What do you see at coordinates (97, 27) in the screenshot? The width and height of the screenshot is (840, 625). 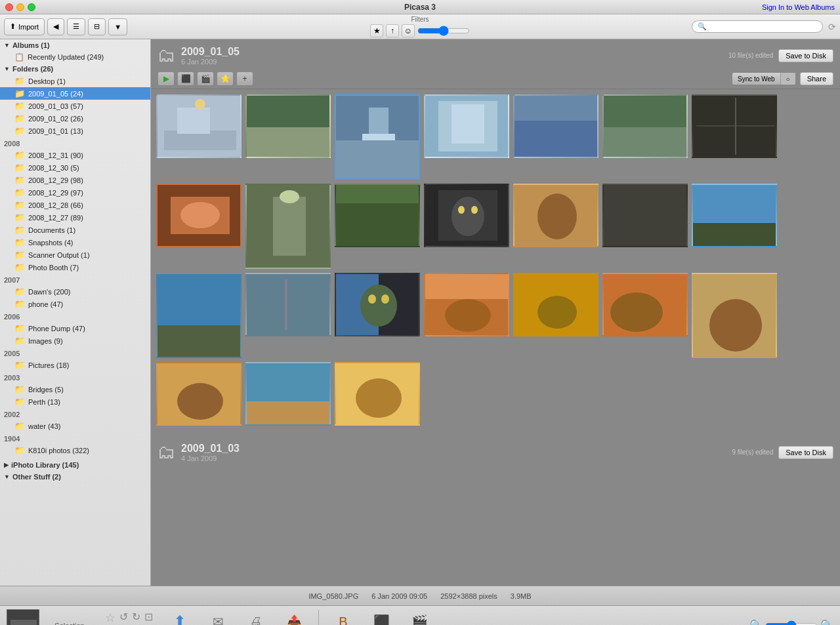 I see `toolbar-grid-view: ⊟` at bounding box center [97, 27].